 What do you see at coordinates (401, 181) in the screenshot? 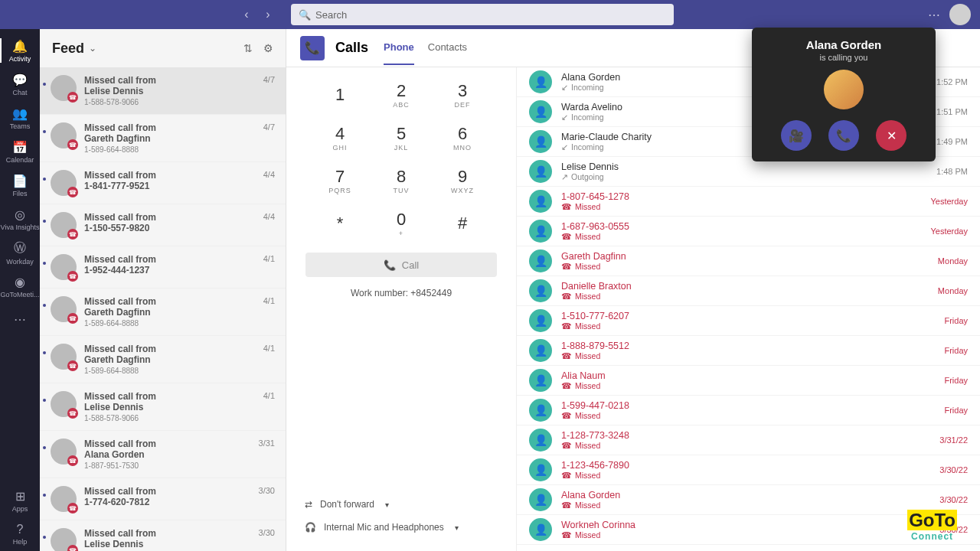
I see `dialpad-key-8: 8TUV` at bounding box center [401, 181].